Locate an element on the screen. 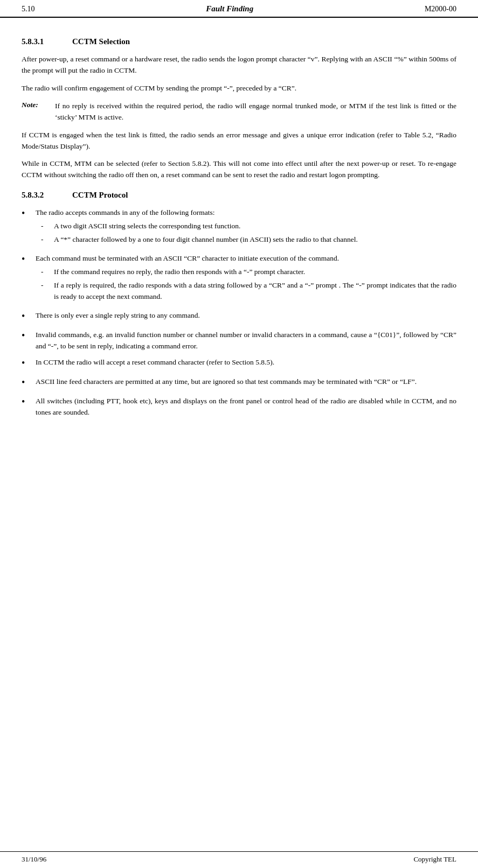 This screenshot has height=868, width=478. sub-list-2: - If the command requires no reply, the … is located at coordinates (246, 284).